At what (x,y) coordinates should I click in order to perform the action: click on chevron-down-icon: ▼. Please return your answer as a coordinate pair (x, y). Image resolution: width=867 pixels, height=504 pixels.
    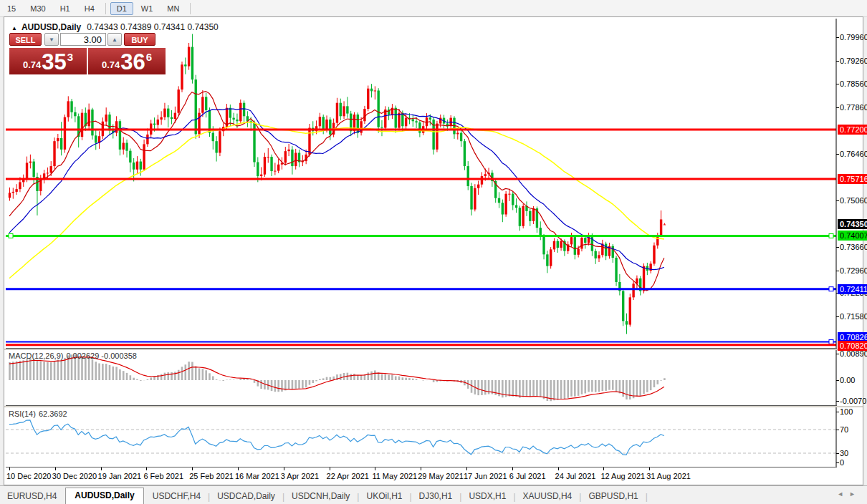
    Looking at the image, I should click on (52, 40).